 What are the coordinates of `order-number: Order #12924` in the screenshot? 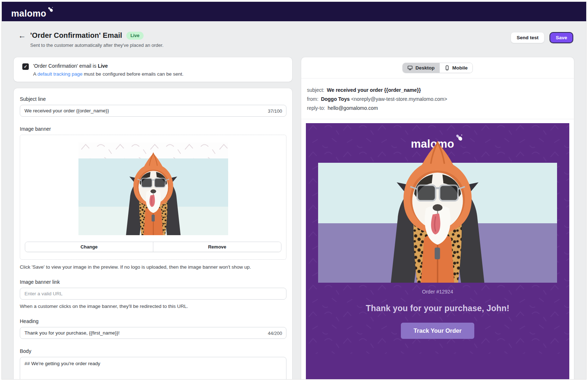 It's located at (438, 292).